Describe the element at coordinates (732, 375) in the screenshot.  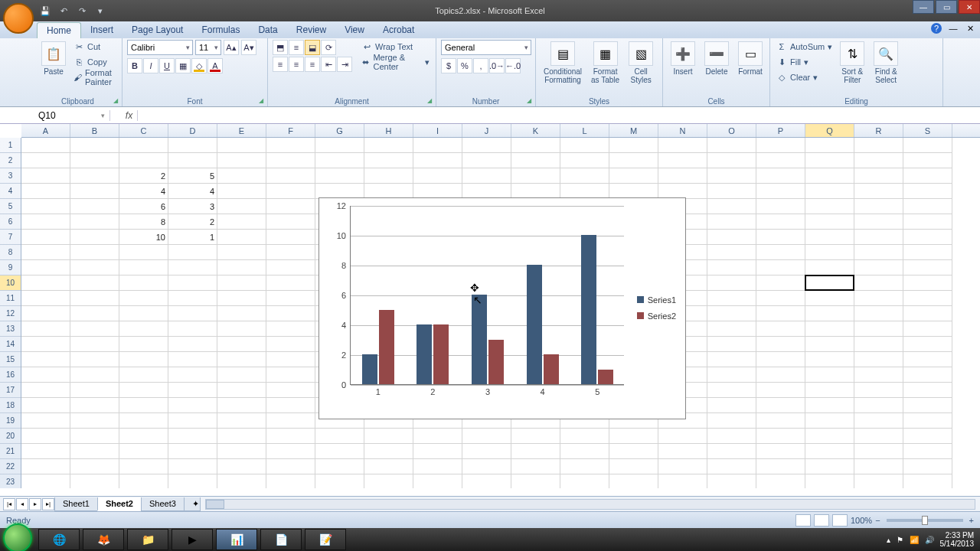
I see `cell-O16` at that location.